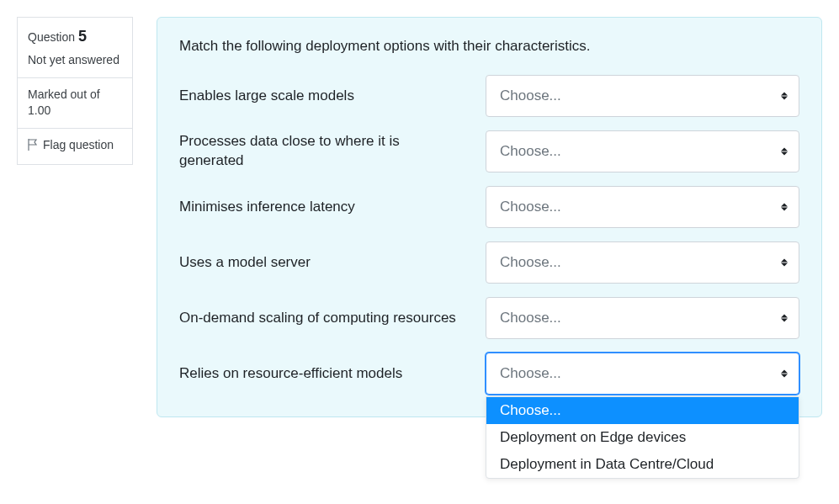  What do you see at coordinates (643, 438) in the screenshot?
I see `select-dropdown: Choose... Deployment on Edge devices Dep…` at bounding box center [643, 438].